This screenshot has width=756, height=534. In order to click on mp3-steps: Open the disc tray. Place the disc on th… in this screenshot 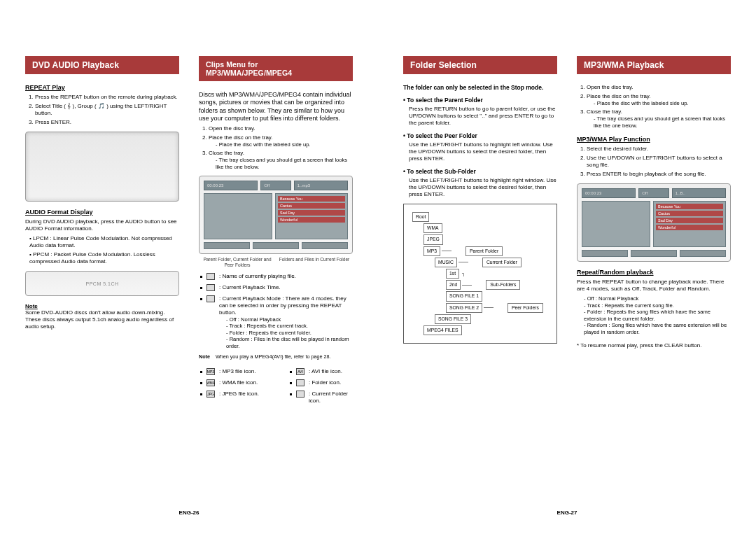, I will do `click(654, 106)`.